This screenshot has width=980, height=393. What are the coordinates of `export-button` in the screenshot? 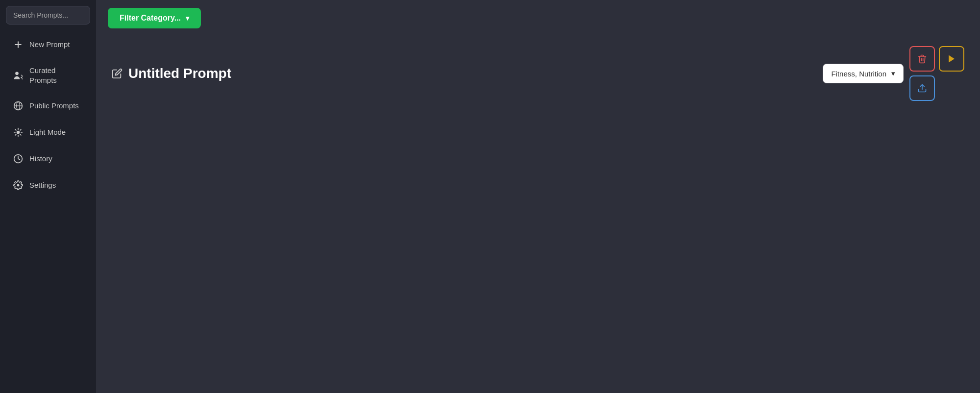 It's located at (922, 88).